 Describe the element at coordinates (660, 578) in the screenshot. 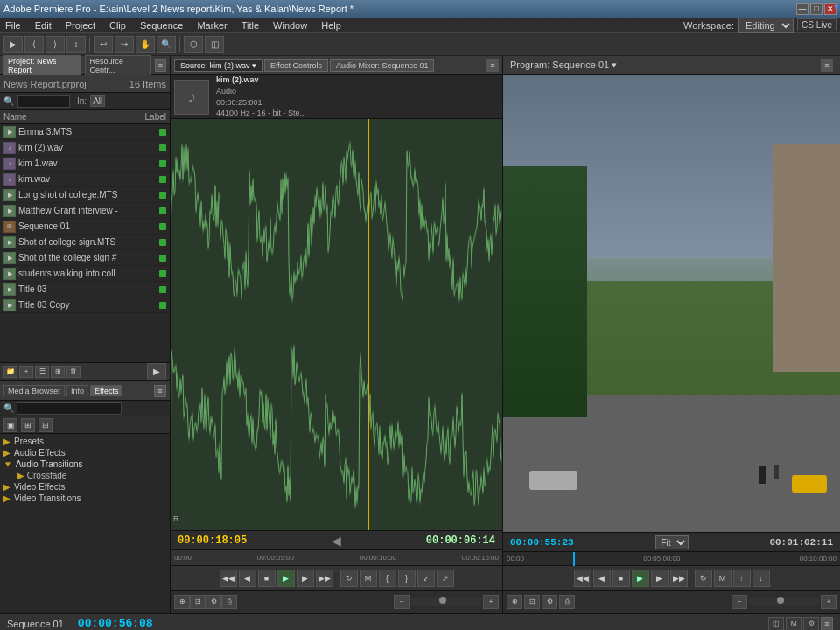

I see `prog-frame-fwd: ▶` at that location.